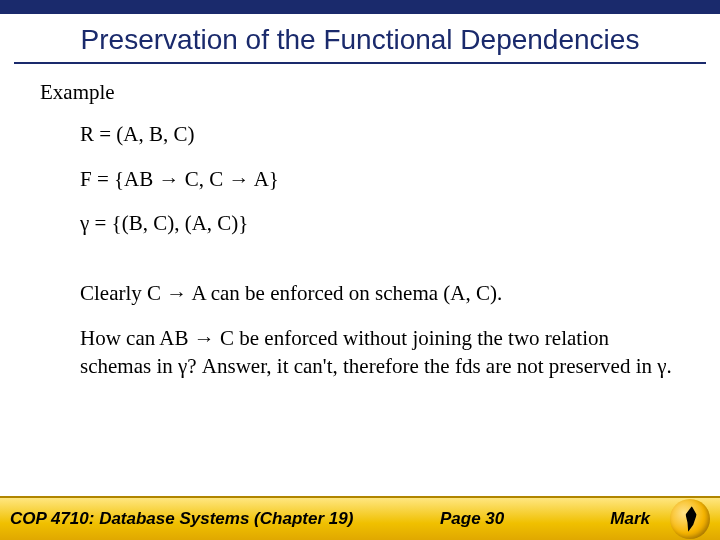 The height and width of the screenshot is (540, 720). Describe the element at coordinates (360, 38) in the screenshot. I see `slide-title: Preservation of the Functional Dependenc…` at that location.